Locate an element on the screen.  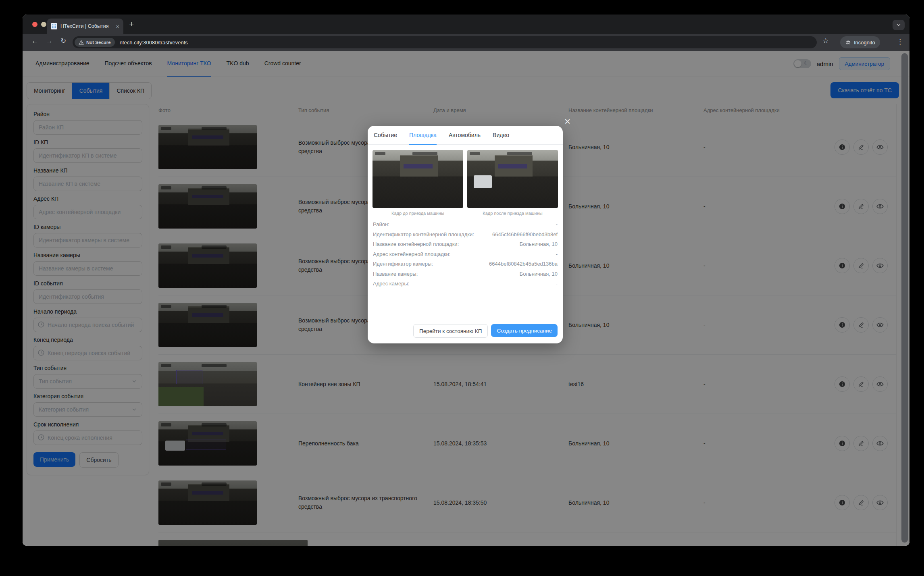
field-value-kp-name: Больничная, 10 is located at coordinates (539, 244).